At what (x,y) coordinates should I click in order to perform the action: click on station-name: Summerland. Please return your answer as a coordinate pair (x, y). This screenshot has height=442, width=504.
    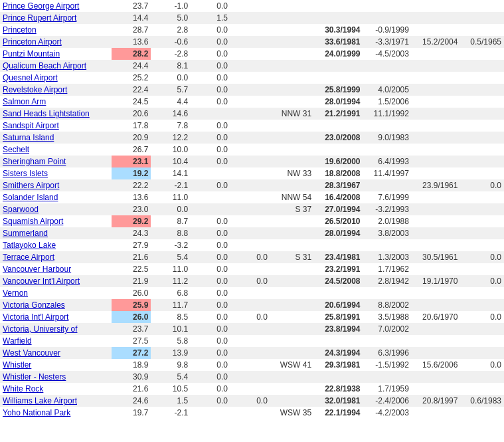
    Looking at the image, I should click on (56, 233).